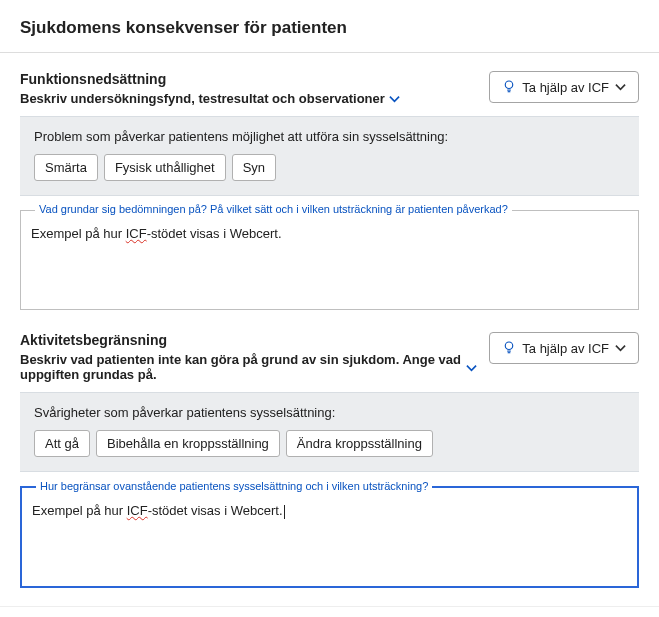 This screenshot has width=659, height=617. Describe the element at coordinates (202, 98) in the screenshot. I see `section-subtitle-text: Beskriv undersökningsfynd, testresultat …` at that location.